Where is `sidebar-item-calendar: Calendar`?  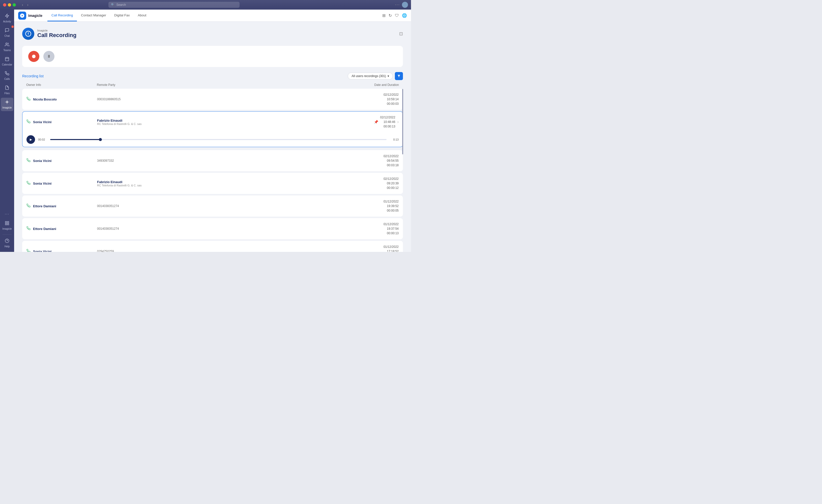 sidebar-item-calendar: Calendar is located at coordinates (7, 61).